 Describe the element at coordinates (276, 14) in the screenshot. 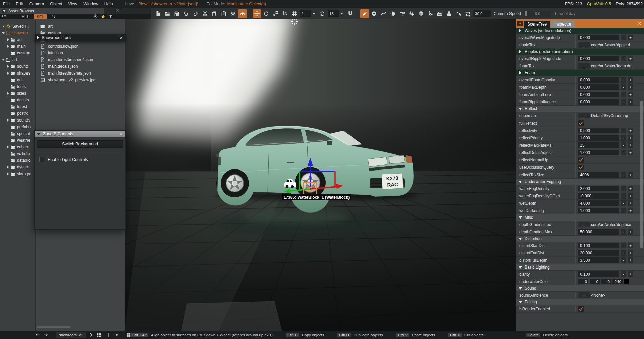

I see `scale-button` at that location.